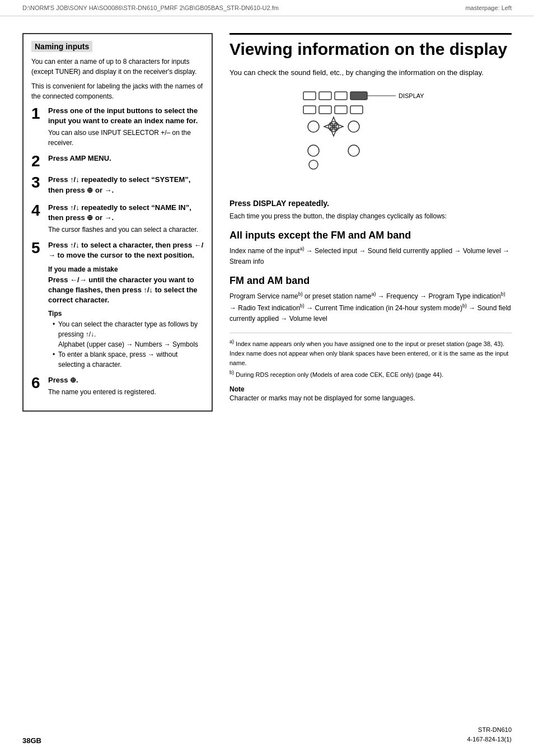 The width and height of the screenshot is (534, 756). Describe the element at coordinates (267, 8) in the screenshot. I see `top-bar: D:\NORM'S JOB\SONY HA\SO0086\STR-DN610_P…` at that location.